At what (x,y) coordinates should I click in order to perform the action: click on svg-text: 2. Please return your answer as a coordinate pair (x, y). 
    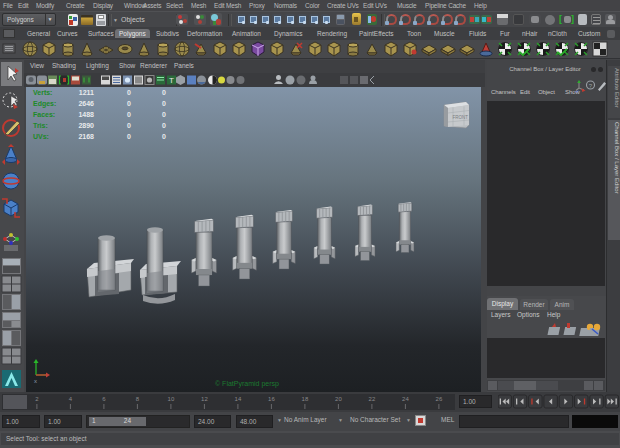
    Looking at the image, I should click on (37, 399).